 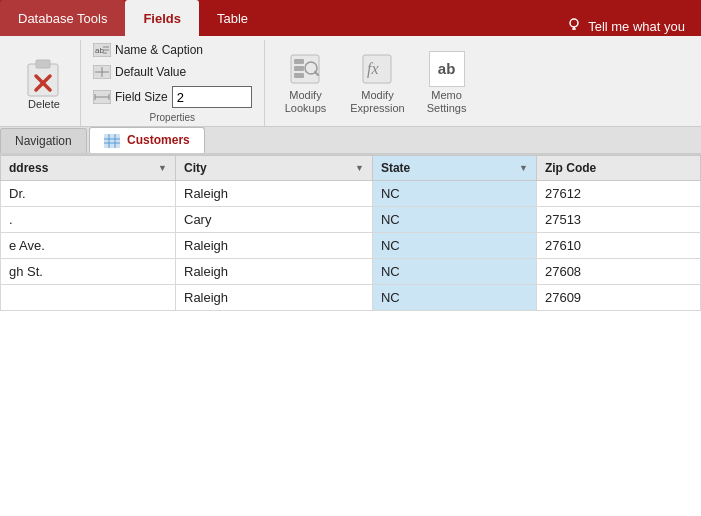 What do you see at coordinates (618, 193) in the screenshot?
I see `cell-zip_code: 27612` at bounding box center [618, 193].